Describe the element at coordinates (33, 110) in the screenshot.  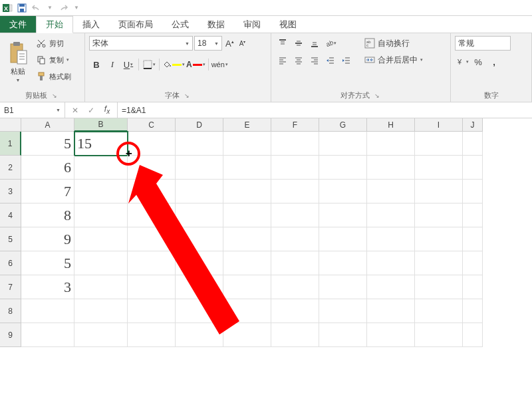
I see `name-box: B1▼` at that location.